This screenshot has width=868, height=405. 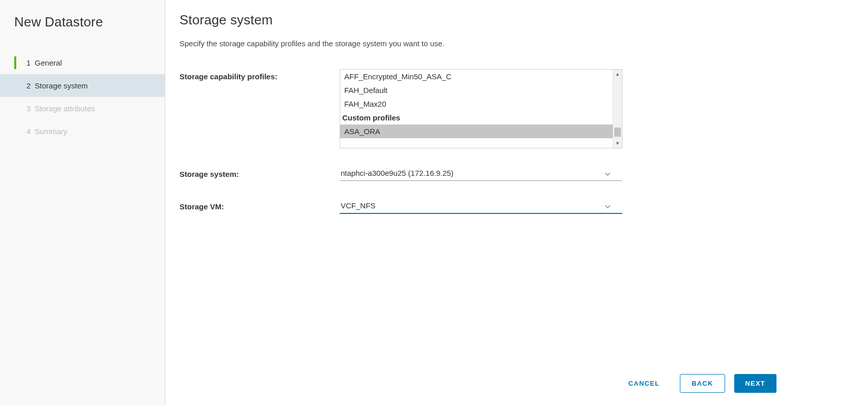 I want to click on scroll-down-icon: ▼, so click(x=617, y=143).